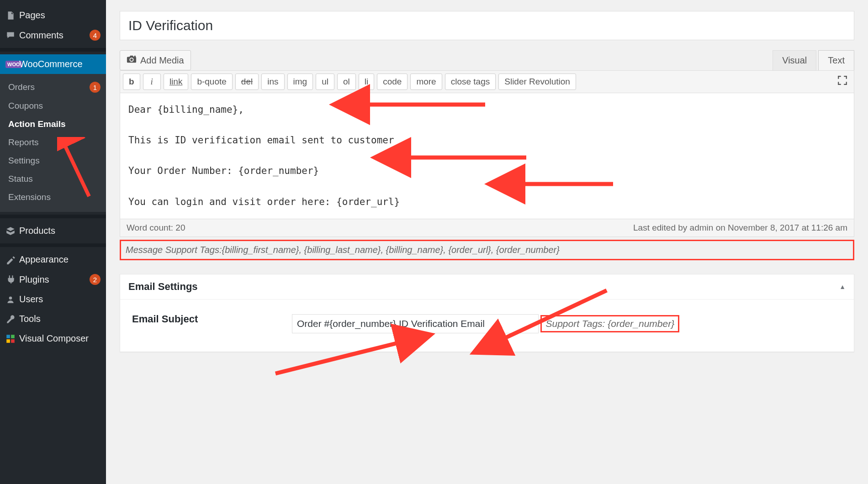 The image size is (868, 484). Describe the element at coordinates (366, 82) in the screenshot. I see `toolbar-li-button: li` at that location.